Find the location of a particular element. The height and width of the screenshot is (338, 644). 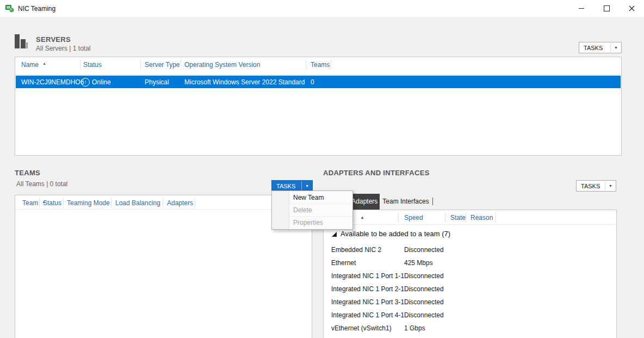

column-header-server-type: Server Type is located at coordinates (162, 65).